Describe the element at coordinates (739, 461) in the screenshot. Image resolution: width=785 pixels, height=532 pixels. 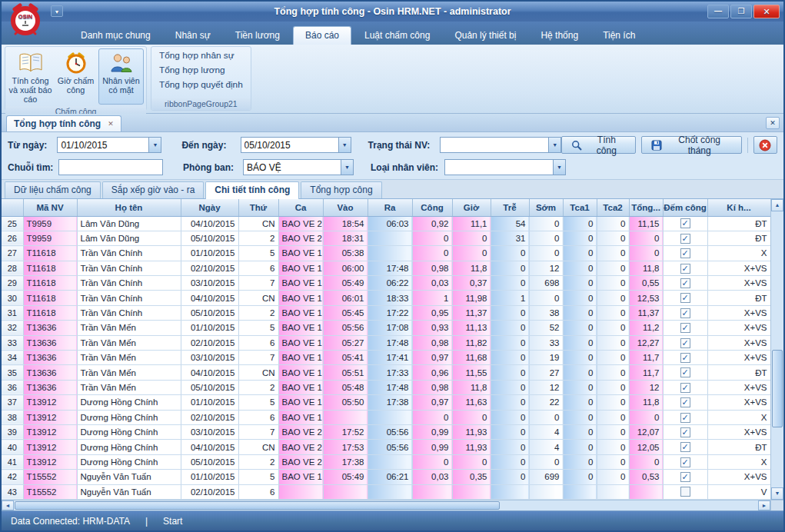
I see `ki-hieu-cell: X` at that location.